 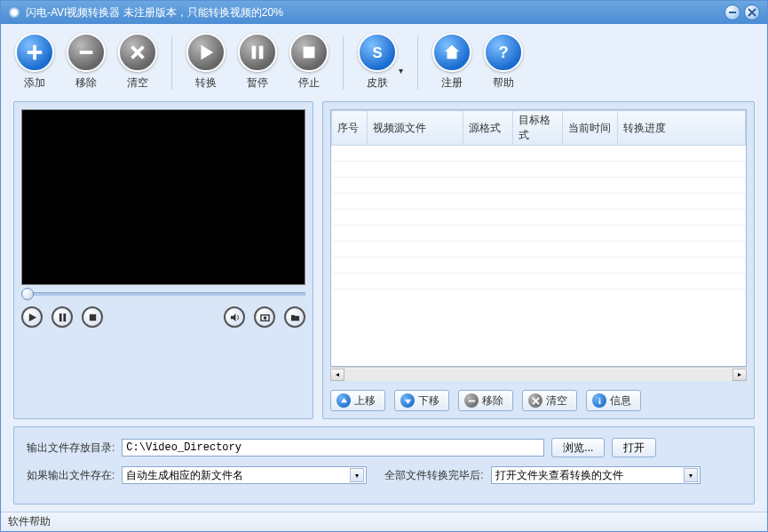 I want to click on info-icon, so click(x=599, y=401).